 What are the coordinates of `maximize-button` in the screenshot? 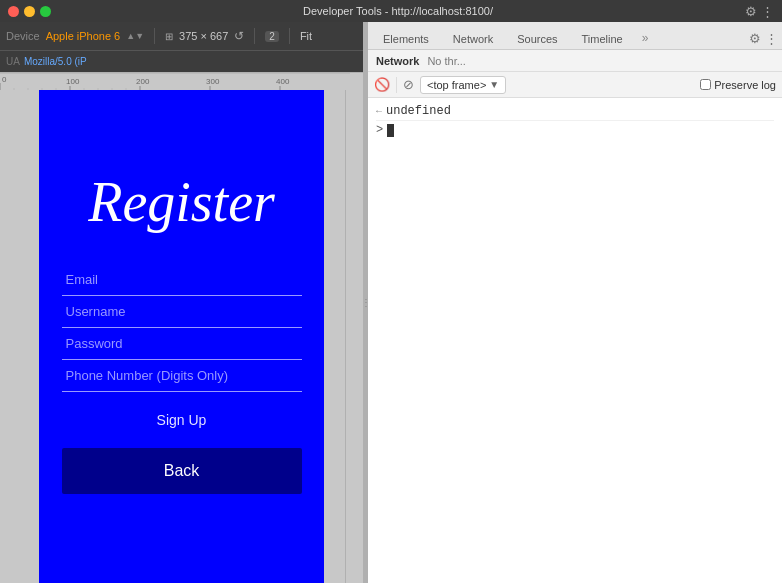 It's located at (46, 12).